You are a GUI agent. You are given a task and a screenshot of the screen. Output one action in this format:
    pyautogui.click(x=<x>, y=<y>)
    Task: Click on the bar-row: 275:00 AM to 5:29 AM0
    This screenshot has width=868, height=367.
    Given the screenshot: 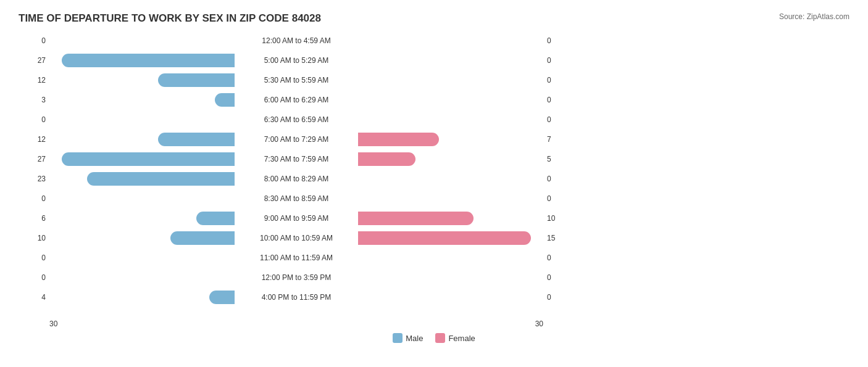 What is the action you would take?
    pyautogui.click(x=434, y=60)
    